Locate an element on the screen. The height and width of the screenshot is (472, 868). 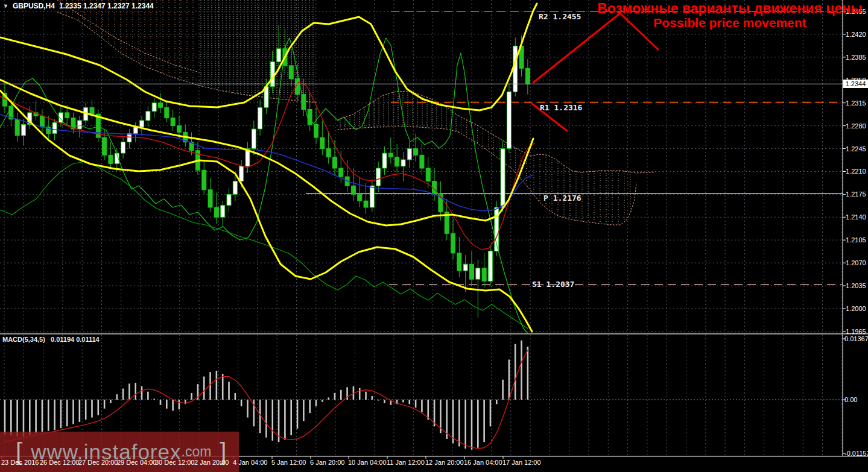
pivot-level-label: R2 1.2455 is located at coordinates (560, 17).